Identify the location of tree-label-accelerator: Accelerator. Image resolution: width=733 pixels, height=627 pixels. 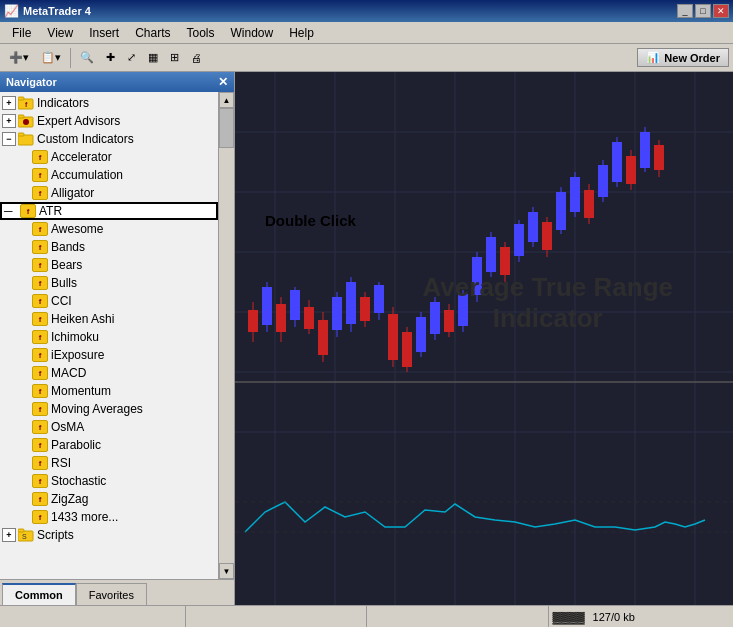
(82, 157).